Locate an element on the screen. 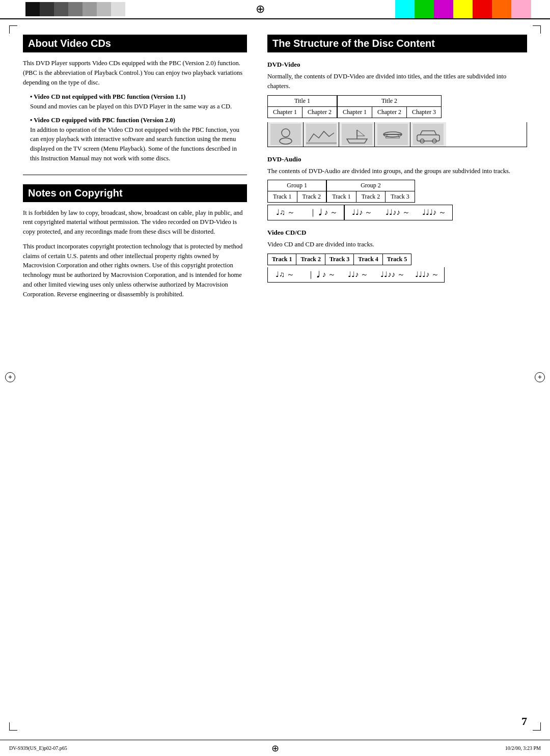  music-icon-3: ♩♩♪ ～ is located at coordinates (362, 213).